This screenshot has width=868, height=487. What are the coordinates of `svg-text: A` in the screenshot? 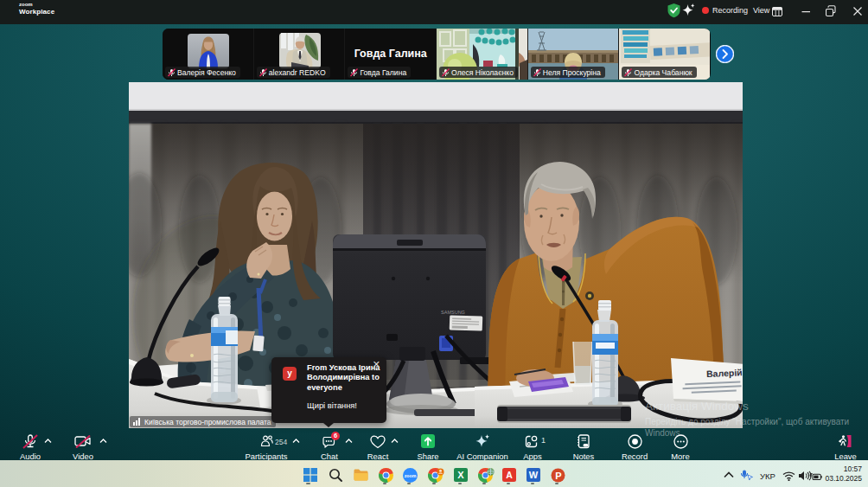 It's located at (509, 475).